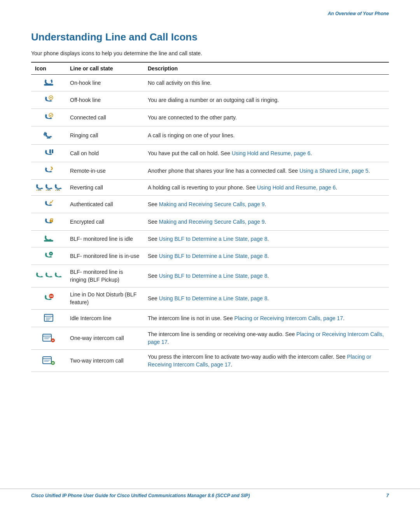 Image resolution: width=420 pixels, height=510 pixels. What do you see at coordinates (334, 171) in the screenshot?
I see `description-link: Using a Shared Line, page 5` at bounding box center [334, 171].